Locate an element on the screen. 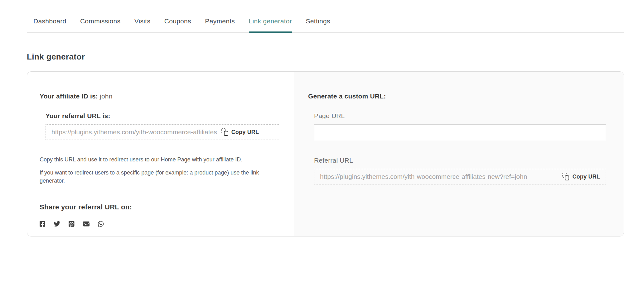 This screenshot has height=296, width=644. referral-help-text-2: If you want to redirect users to a speci… is located at coordinates (157, 177).